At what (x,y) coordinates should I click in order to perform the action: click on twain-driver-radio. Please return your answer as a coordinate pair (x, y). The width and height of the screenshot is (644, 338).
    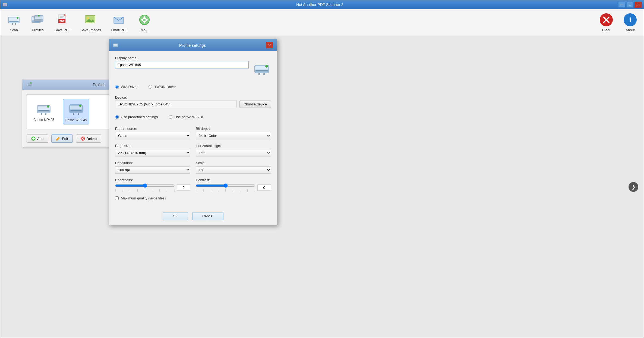
    Looking at the image, I should click on (150, 87).